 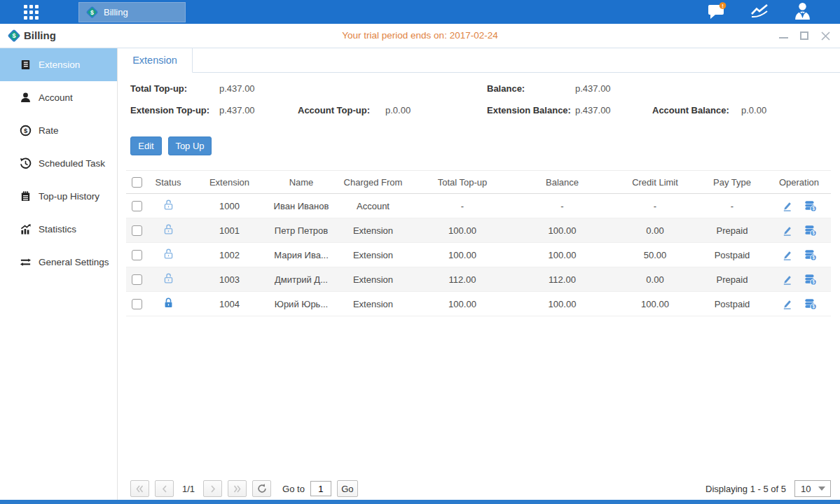 I want to click on col-status: Status, so click(x=168, y=182).